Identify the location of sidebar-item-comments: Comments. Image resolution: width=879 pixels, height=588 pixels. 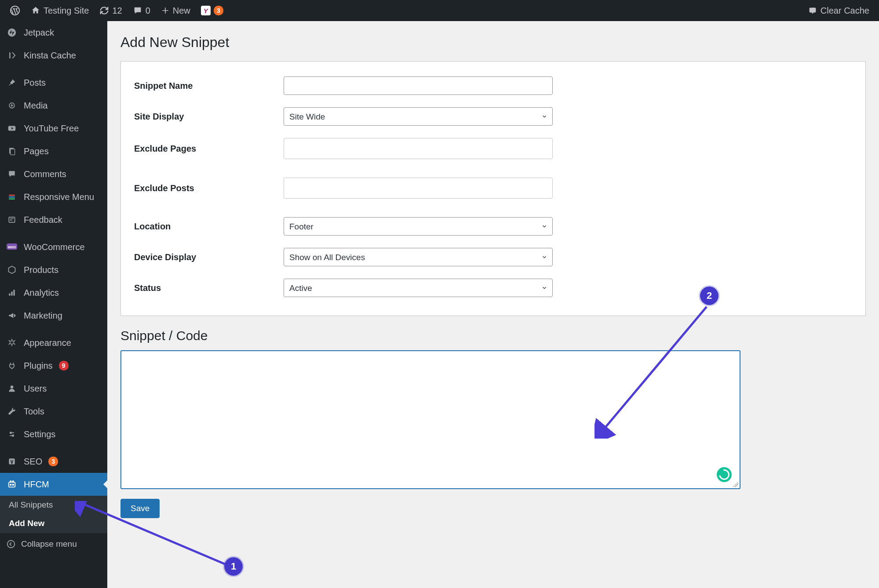
(54, 174).